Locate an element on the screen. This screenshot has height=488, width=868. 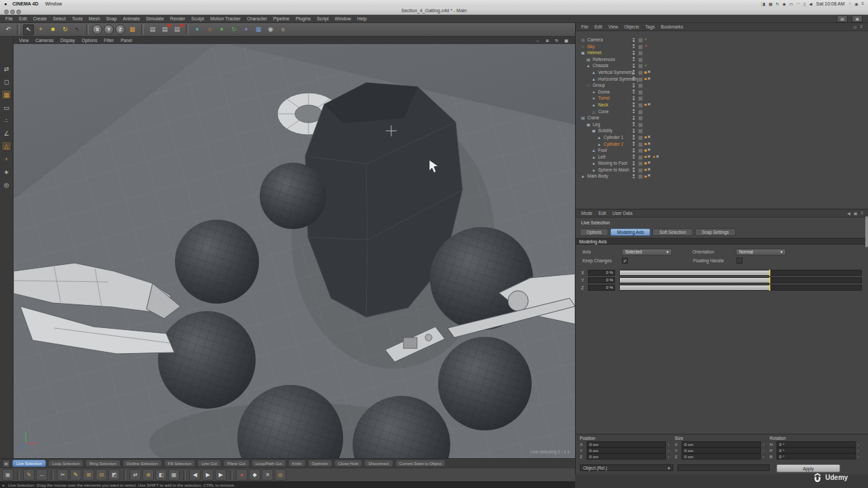
keep-changes-checkbox is located at coordinates (625, 260).